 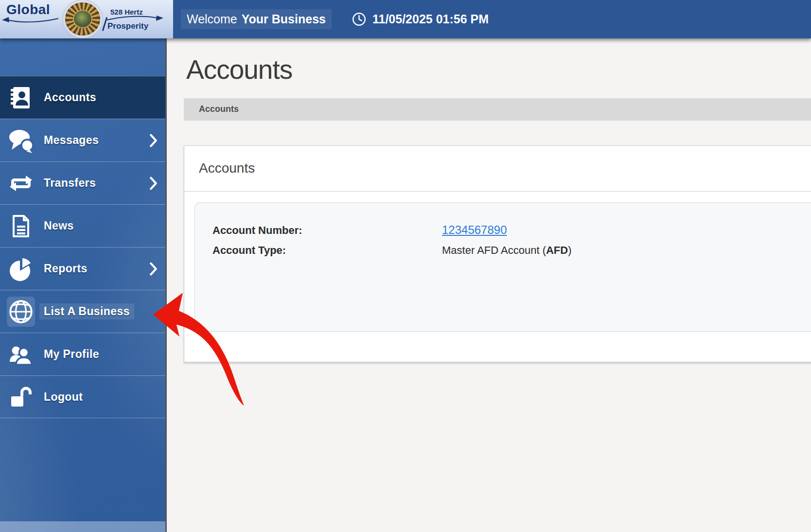 What do you see at coordinates (499, 70) in the screenshot?
I see `page-title: Accounts` at bounding box center [499, 70].